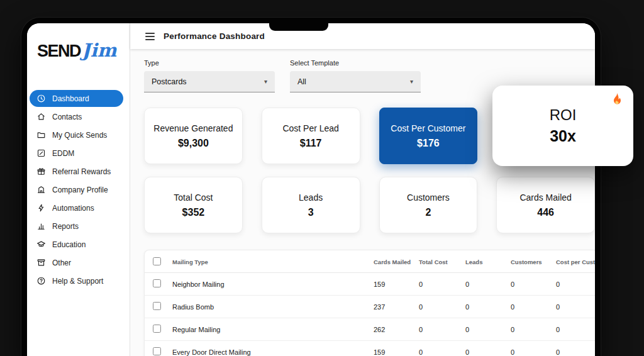  Describe the element at coordinates (355, 75) in the screenshot. I see `template-filter: Select Template All` at that location.